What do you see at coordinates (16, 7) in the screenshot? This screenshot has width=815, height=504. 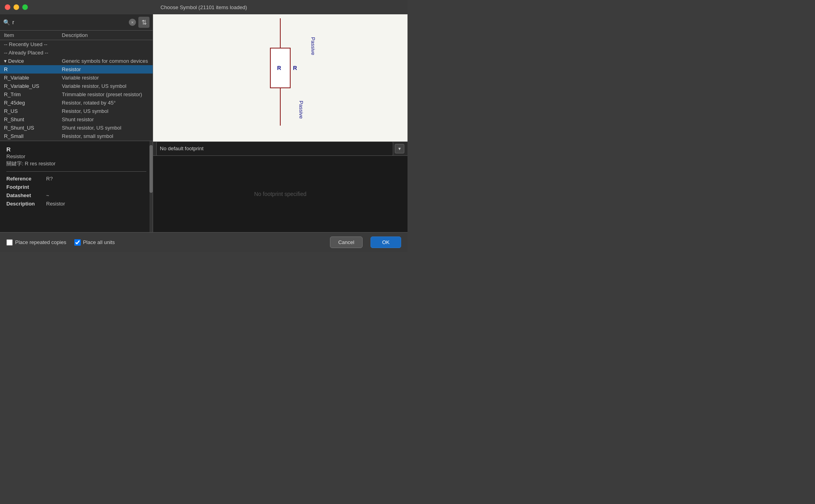 I see `minimize-button` at bounding box center [16, 7].